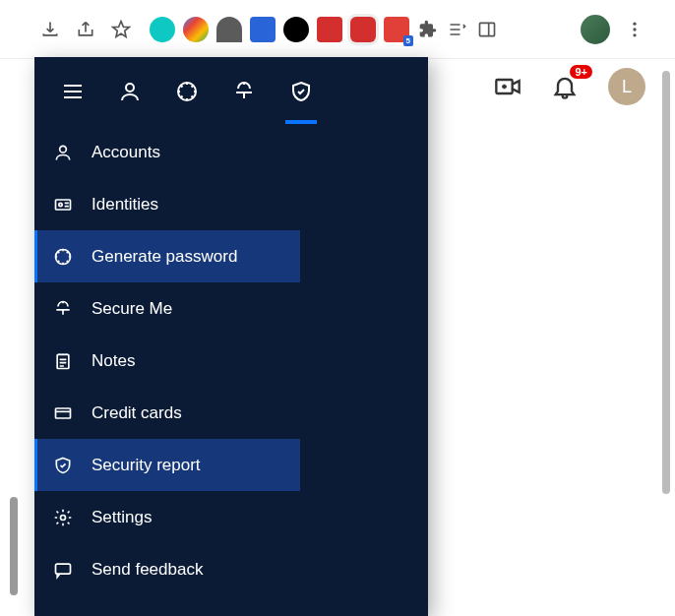 The width and height of the screenshot is (675, 616). Describe the element at coordinates (167, 309) in the screenshot. I see `menu-item-secure-me: Secure Me` at that location.